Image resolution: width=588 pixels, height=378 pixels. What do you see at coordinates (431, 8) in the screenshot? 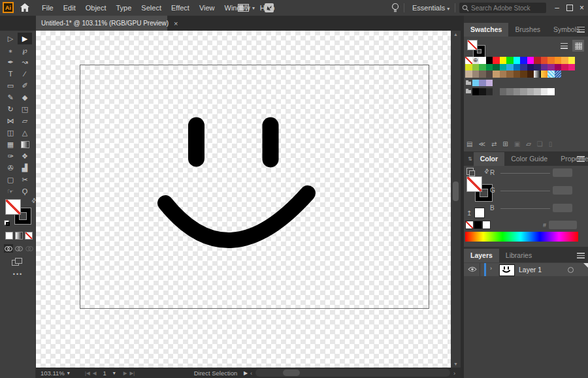
I see `workspace-selector: Essentials ▾` at bounding box center [431, 8].